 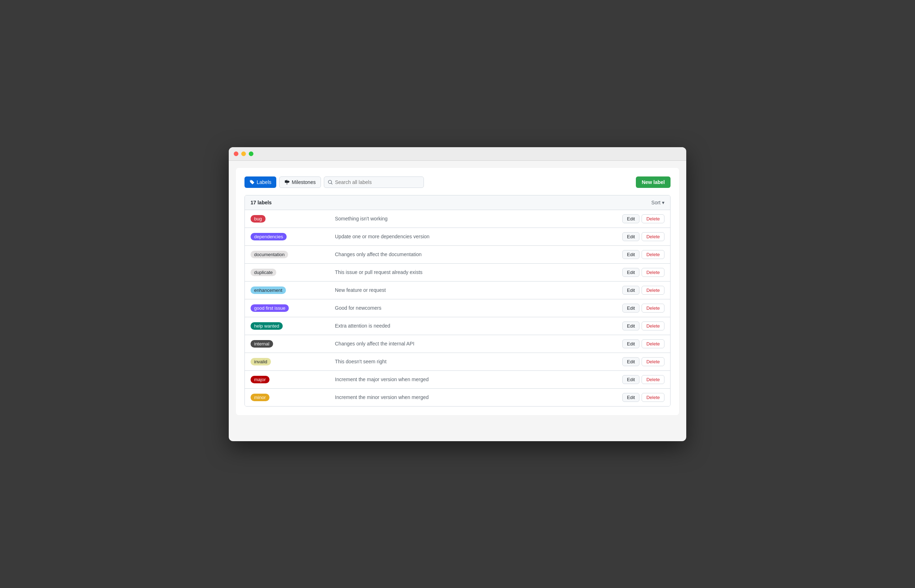 What do you see at coordinates (476, 272) in the screenshot?
I see `label-description: This issue or pull request already exist…` at bounding box center [476, 272].